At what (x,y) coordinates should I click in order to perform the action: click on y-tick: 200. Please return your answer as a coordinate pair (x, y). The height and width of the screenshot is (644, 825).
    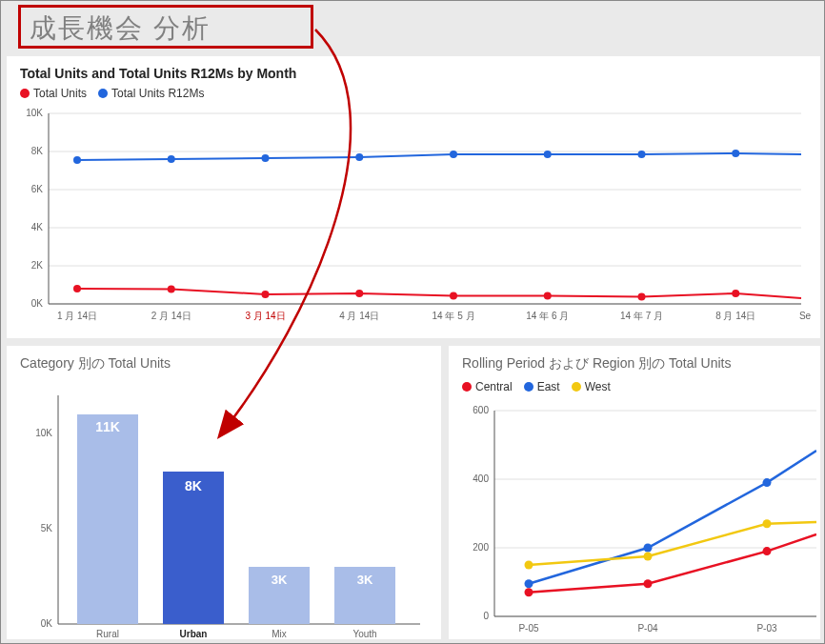
    Looking at the image, I should click on (480, 547).